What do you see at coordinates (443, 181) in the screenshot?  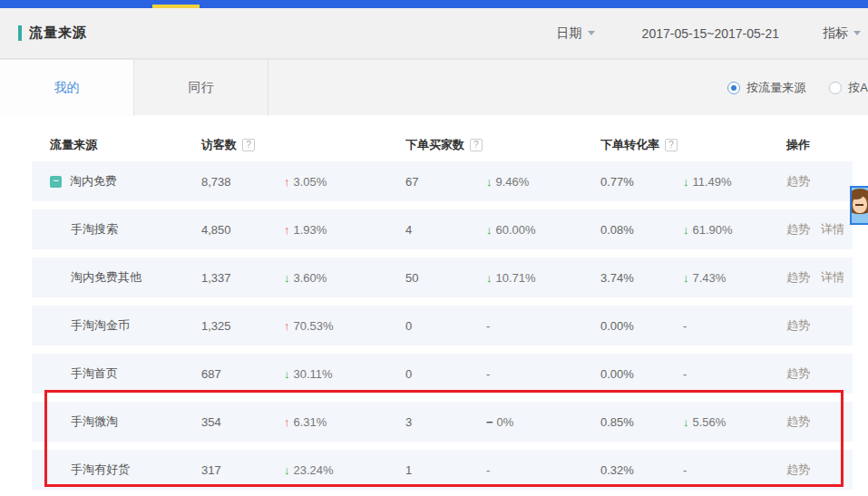 I see `table-row: 淘内免费 8,738 3.05% 67 9.46% 0.77% 11.49% 趋…` at bounding box center [443, 181].